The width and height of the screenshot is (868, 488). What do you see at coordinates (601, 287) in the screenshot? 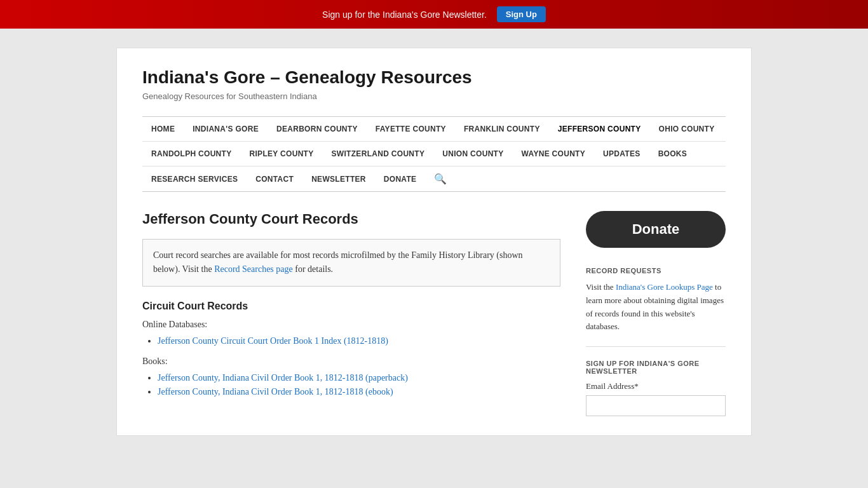
I see `record-requests-text-before: Visit the` at bounding box center [601, 287].